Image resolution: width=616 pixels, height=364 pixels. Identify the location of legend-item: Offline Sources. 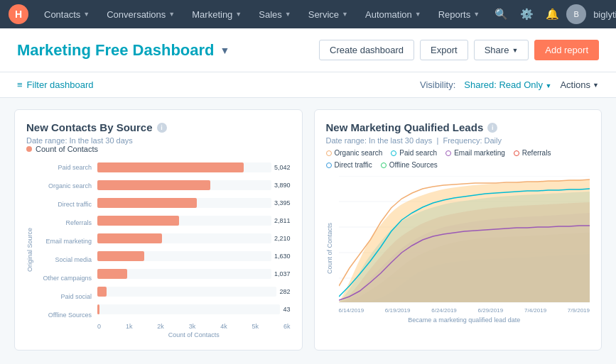
(409, 165).